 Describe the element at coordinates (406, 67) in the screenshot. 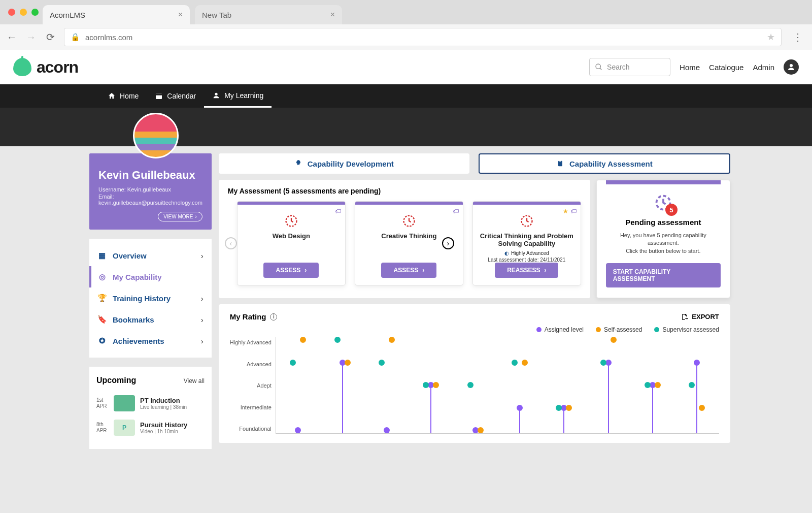

I see `app-header: acorn Search Home Catalogue Admin` at that location.